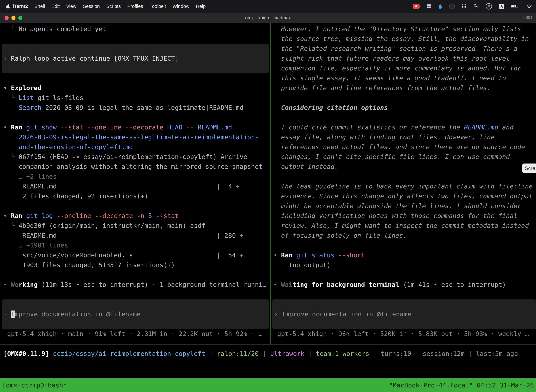  I want to click on text-segment: Ran, so click(17, 216).